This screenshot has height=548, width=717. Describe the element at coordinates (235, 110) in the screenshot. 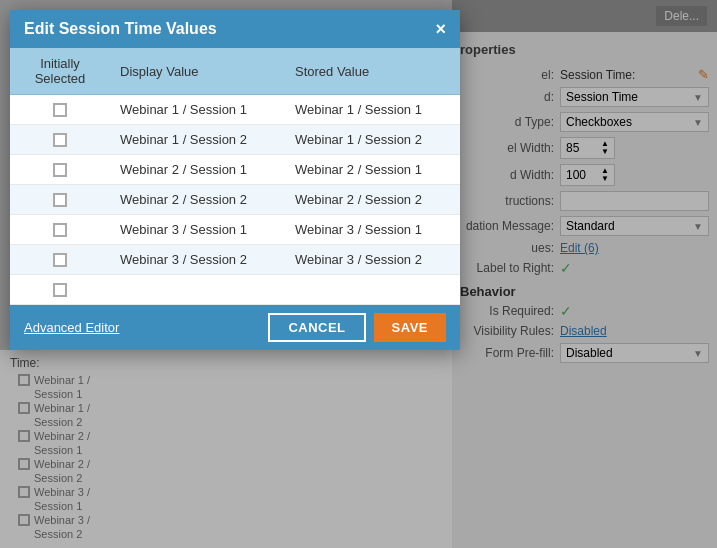

I see `table-row: Webinar 1 / Session 1Webinar 1 / Session…` at that location.